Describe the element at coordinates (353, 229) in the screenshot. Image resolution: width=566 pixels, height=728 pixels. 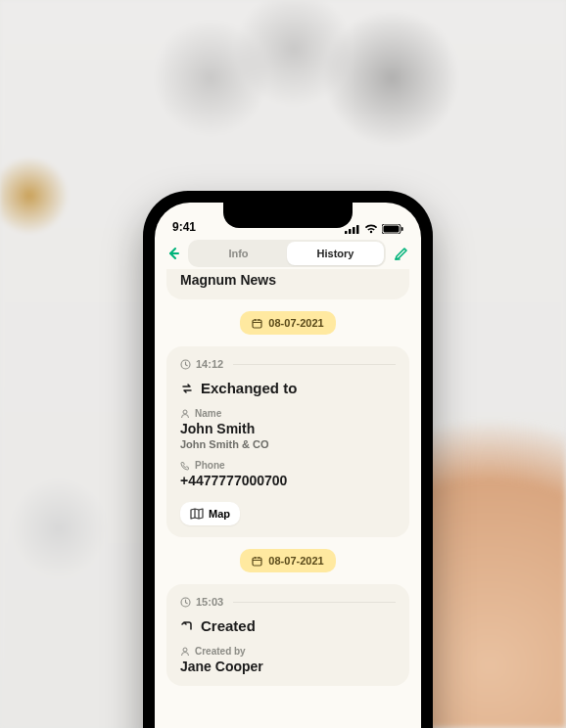
I see `signal-icon` at that location.